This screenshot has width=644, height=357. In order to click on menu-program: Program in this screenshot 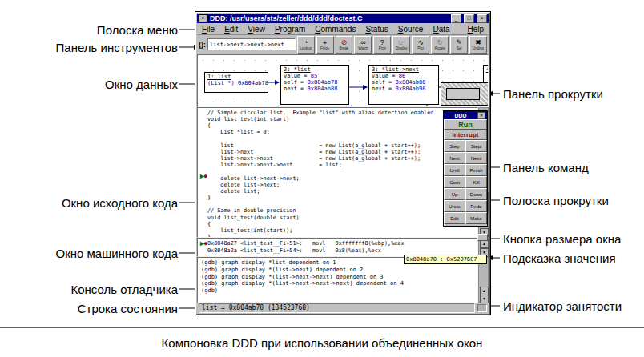, I will do `click(290, 29)`.